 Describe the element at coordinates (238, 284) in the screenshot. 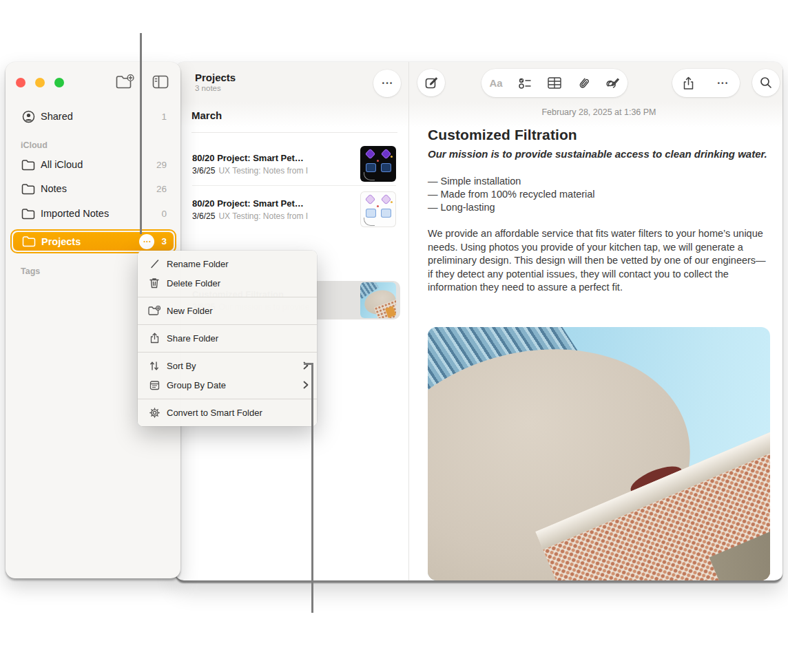

I see `menu-item-label: Delete Folder` at that location.